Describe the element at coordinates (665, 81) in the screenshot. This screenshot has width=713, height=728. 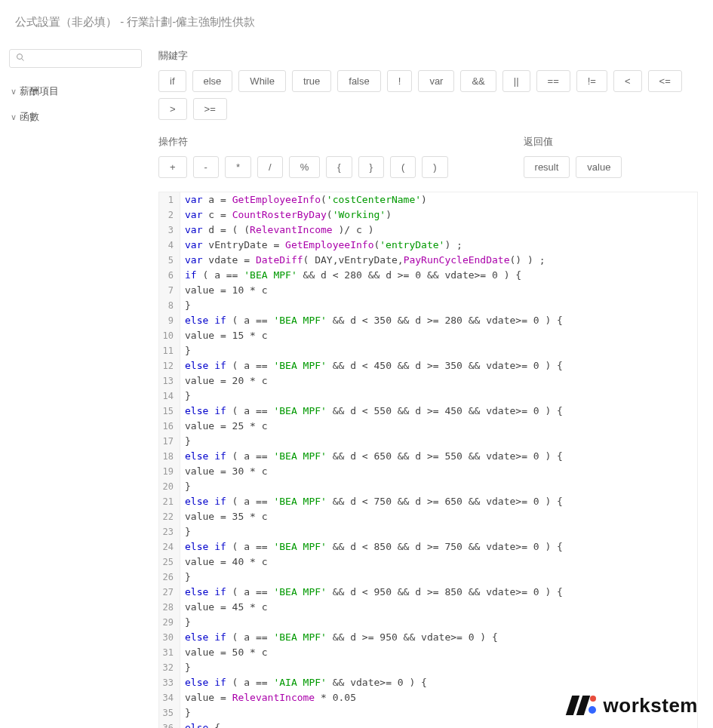
I see `keyword-button-12: <=` at that location.